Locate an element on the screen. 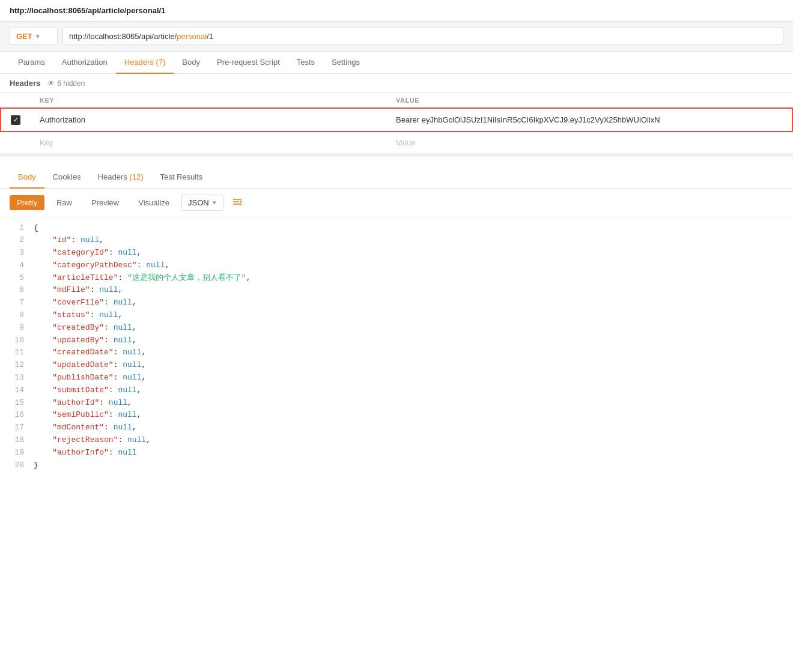 The image size is (793, 672). method-label: GET is located at coordinates (24, 36).